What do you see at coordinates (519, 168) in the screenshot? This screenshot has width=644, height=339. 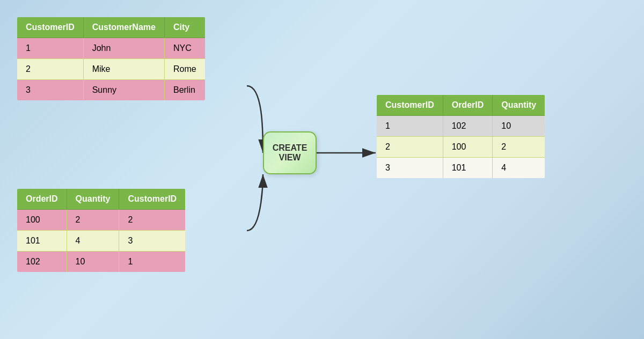 I see `result-qty-3: 4` at bounding box center [519, 168].